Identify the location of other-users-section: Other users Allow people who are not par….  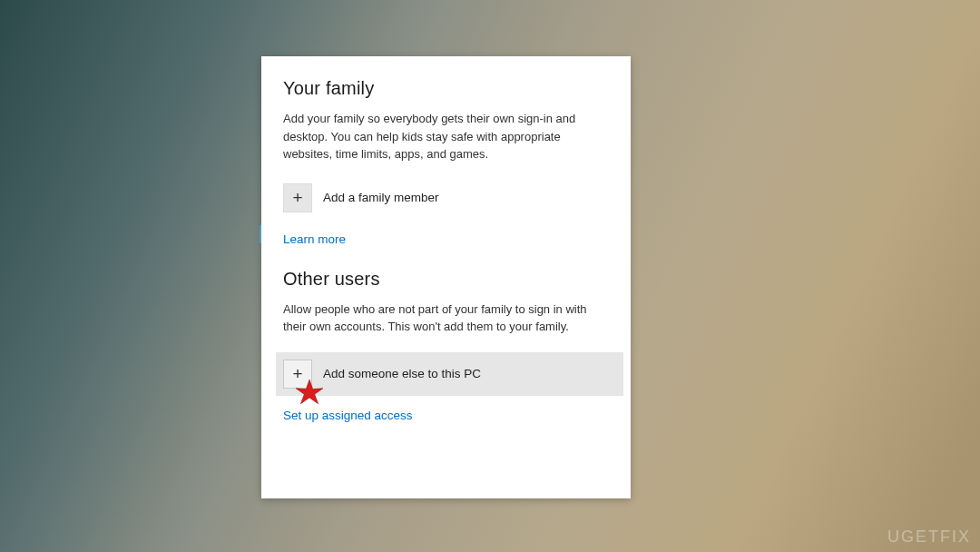
(448, 346).